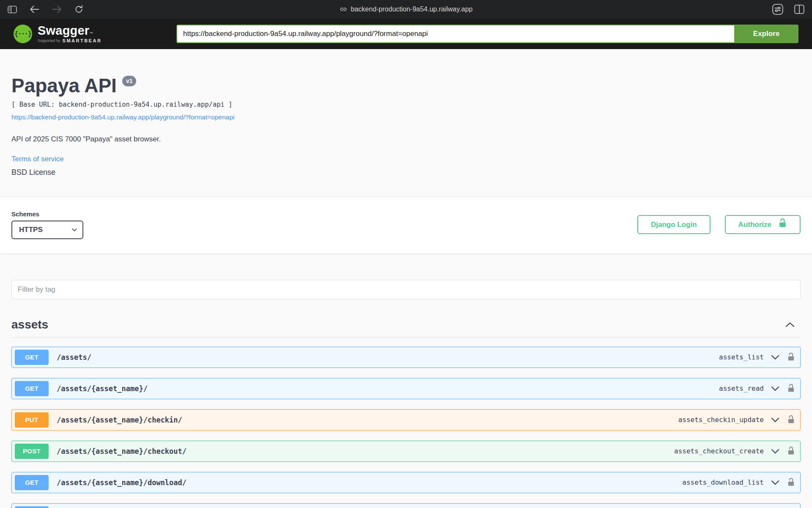 This screenshot has width=812, height=508. I want to click on operation-id: assets_checkin_update, so click(721, 420).